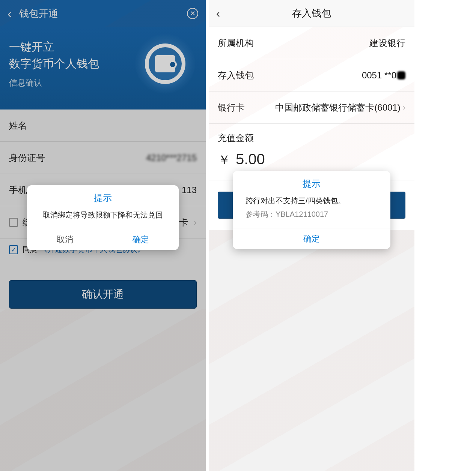 The width and height of the screenshot is (476, 471). What do you see at coordinates (250, 159) in the screenshot?
I see `amount-value: 5.00` at bounding box center [250, 159].